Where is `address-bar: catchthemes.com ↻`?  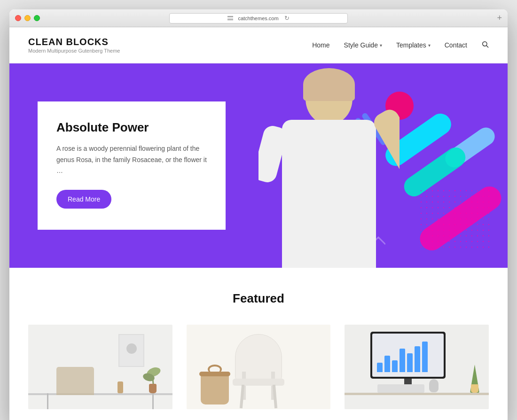 address-bar: catchthemes.com ↻ is located at coordinates (258, 18).